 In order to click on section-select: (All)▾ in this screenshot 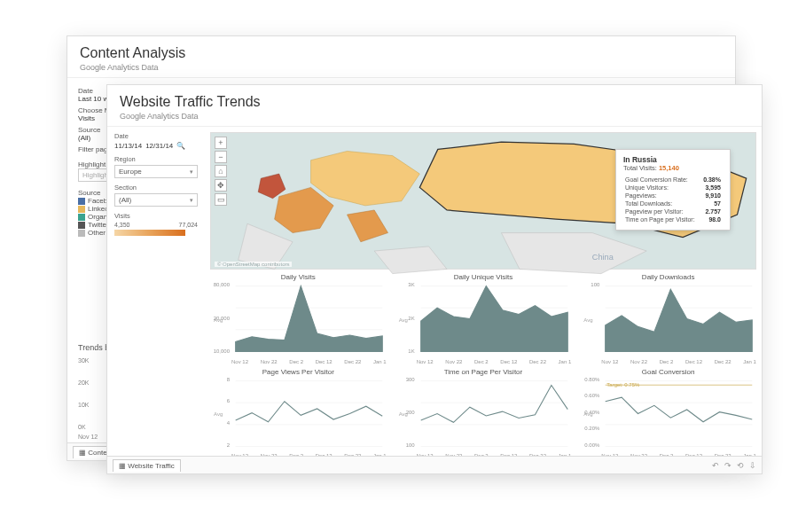, I will do `click(156, 200)`.